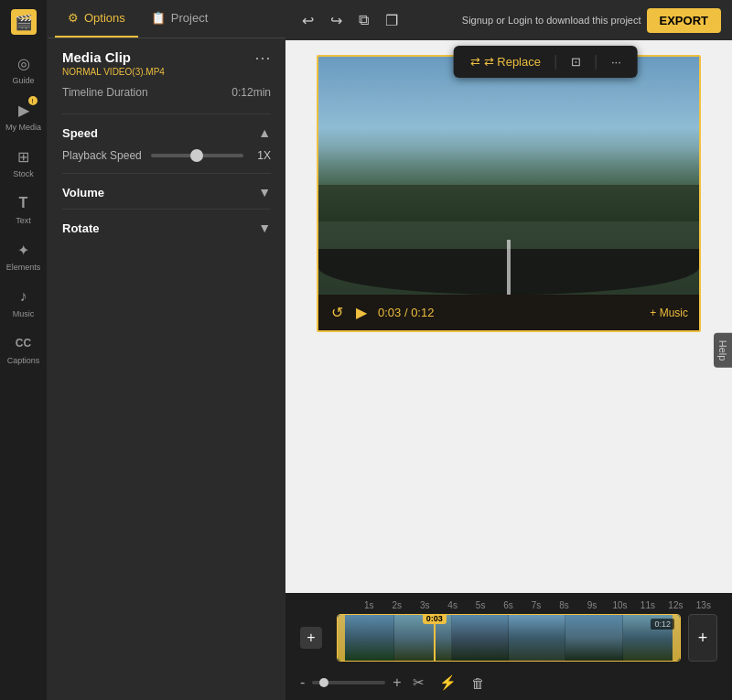 This screenshot has width=732, height=700. Describe the element at coordinates (167, 156) in the screenshot. I see `playback-speed-row: Playback Speed 1X` at that location.